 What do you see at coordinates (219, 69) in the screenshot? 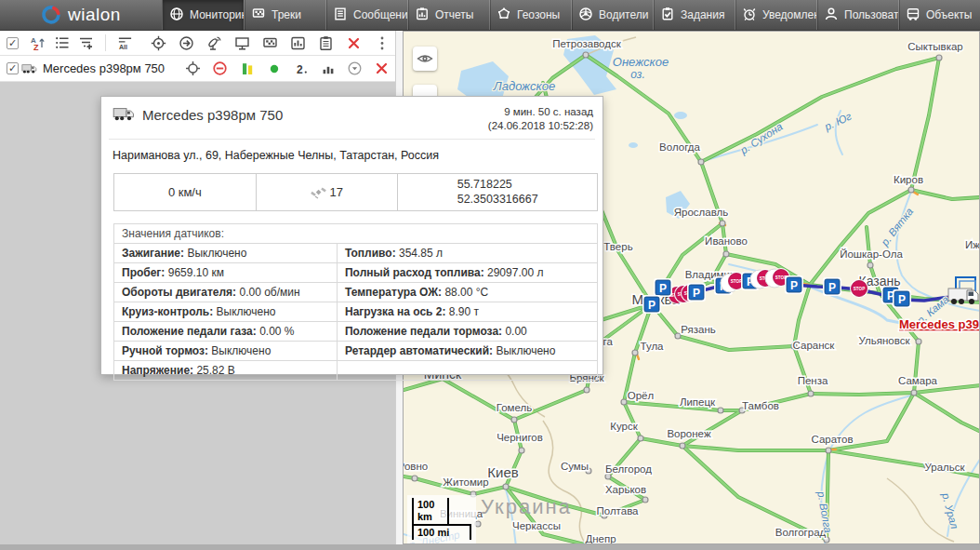
I see `no-entry-icon` at bounding box center [219, 69].